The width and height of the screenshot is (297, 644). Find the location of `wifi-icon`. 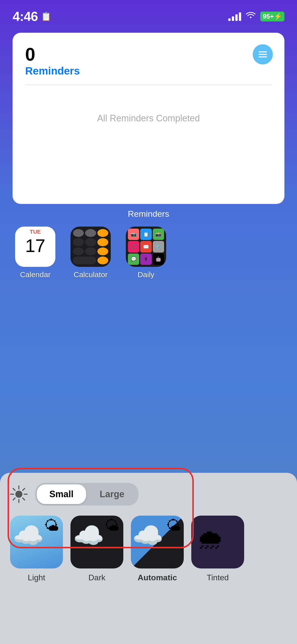

wifi-icon is located at coordinates (251, 17).